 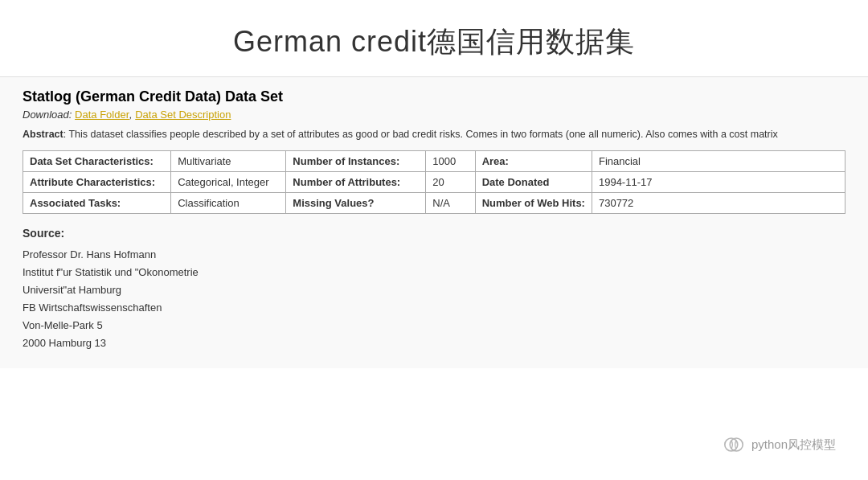 What do you see at coordinates (734, 445) in the screenshot?
I see `watermark-icon` at bounding box center [734, 445].